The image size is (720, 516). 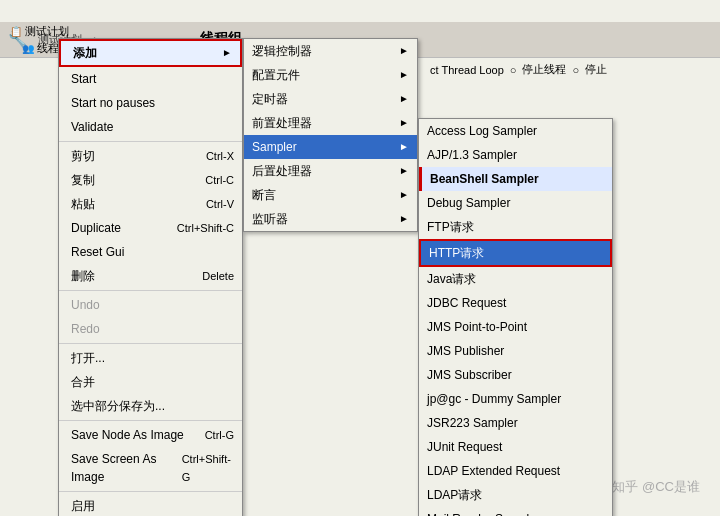 I want to click on sampler-jms-p2p: JMS Point-to-Point, so click(x=516, y=327).